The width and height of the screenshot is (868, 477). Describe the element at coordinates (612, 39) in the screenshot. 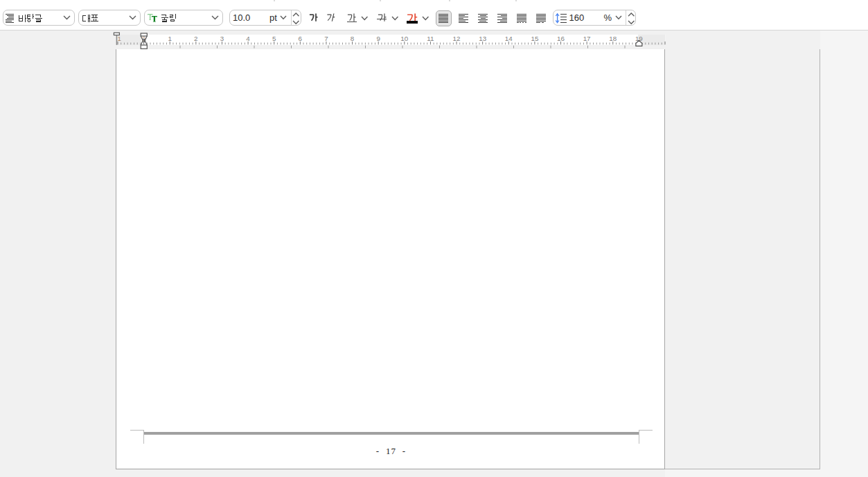

I see `svg-text: 18` at that location.